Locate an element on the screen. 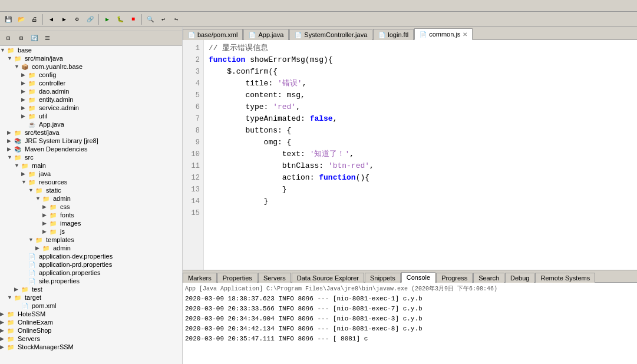 Image resolution: width=637 pixels, height=364 pixels. tree-label: OnlineExam is located at coordinates (100, 322).